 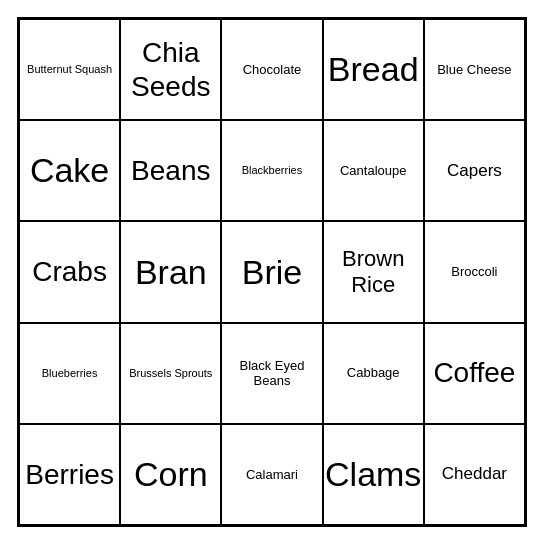 I want to click on cell-text-22: Calamari, so click(x=272, y=475).